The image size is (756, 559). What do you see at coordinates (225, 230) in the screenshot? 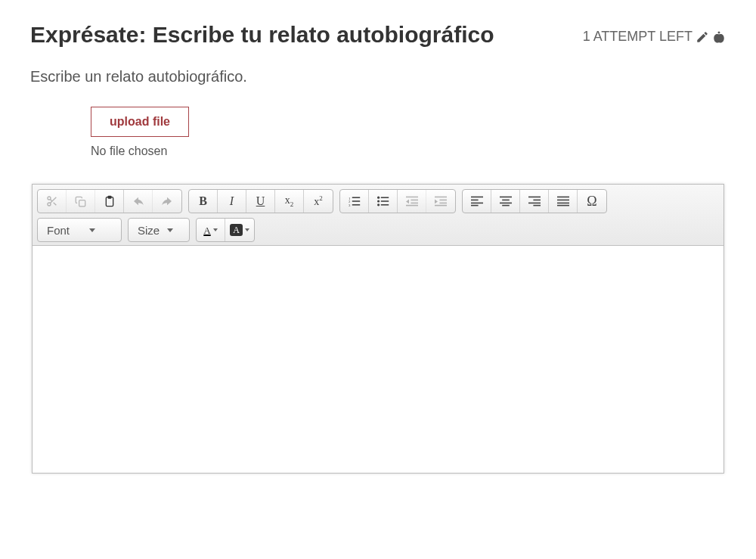
I see `toolbar-group-color: A A` at bounding box center [225, 230].